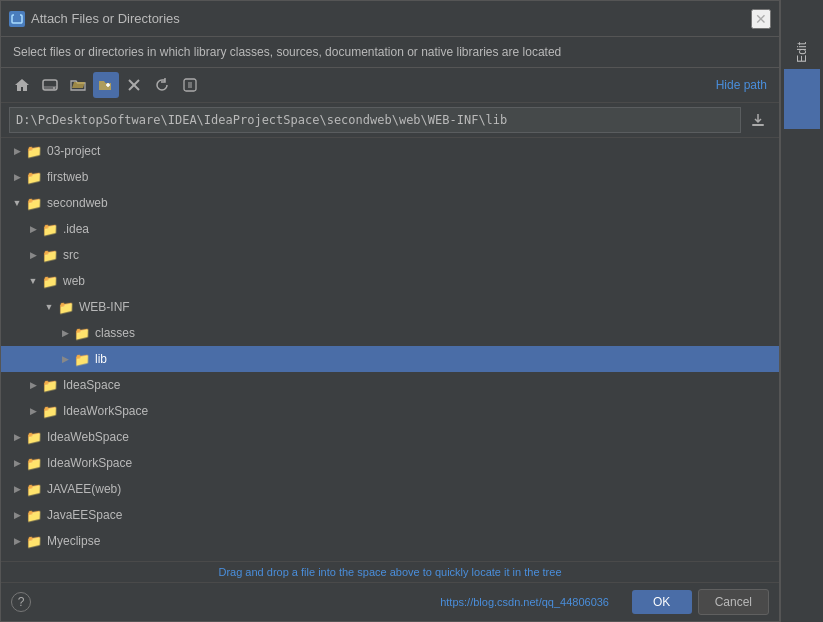 Image resolution: width=823 pixels, height=622 pixels. Describe the element at coordinates (662, 602) in the screenshot. I see `ok-button: OK` at that location.